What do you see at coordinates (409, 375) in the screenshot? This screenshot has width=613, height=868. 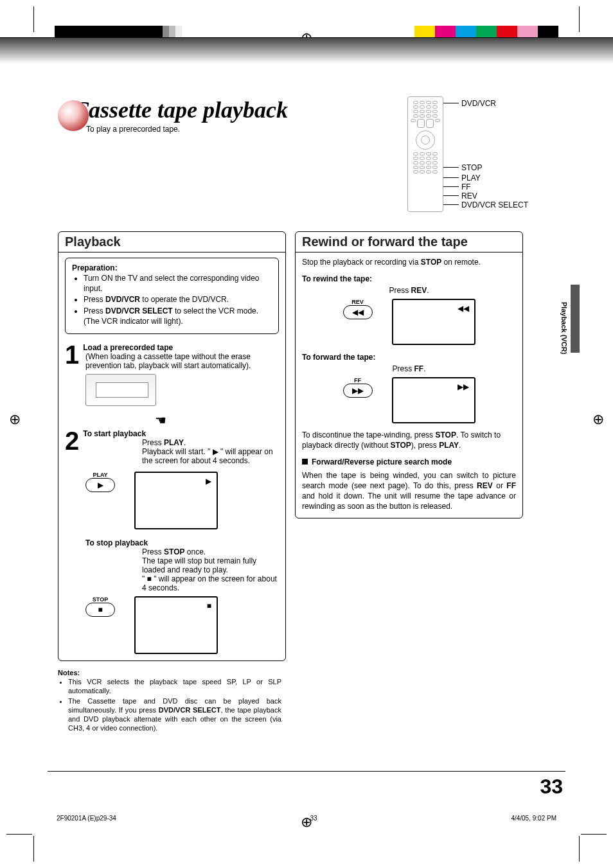 I see `rewind-forward-panel: Rewind or forward the tape Stop the play…` at bounding box center [409, 375].